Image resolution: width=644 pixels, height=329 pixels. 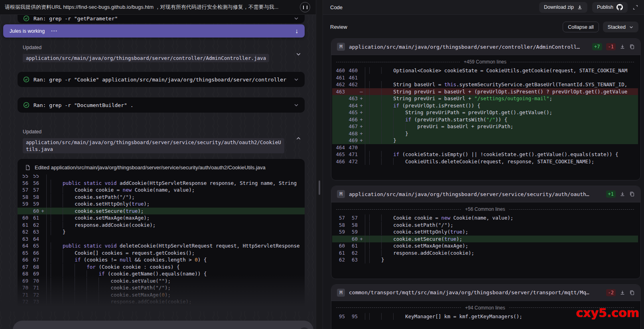 What do you see at coordinates (305, 7) in the screenshot?
I see `pause-icon` at bounding box center [305, 7].